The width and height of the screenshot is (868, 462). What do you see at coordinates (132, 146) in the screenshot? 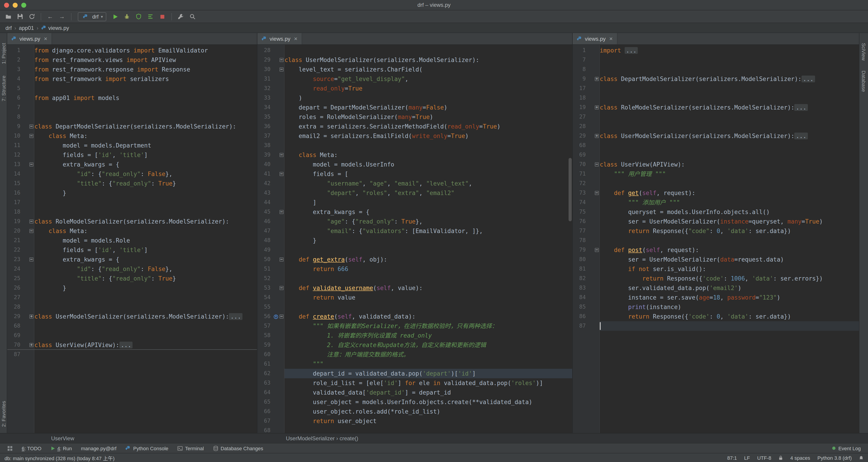
I see `code-line: 11 model = models.Department` at bounding box center [132, 146].